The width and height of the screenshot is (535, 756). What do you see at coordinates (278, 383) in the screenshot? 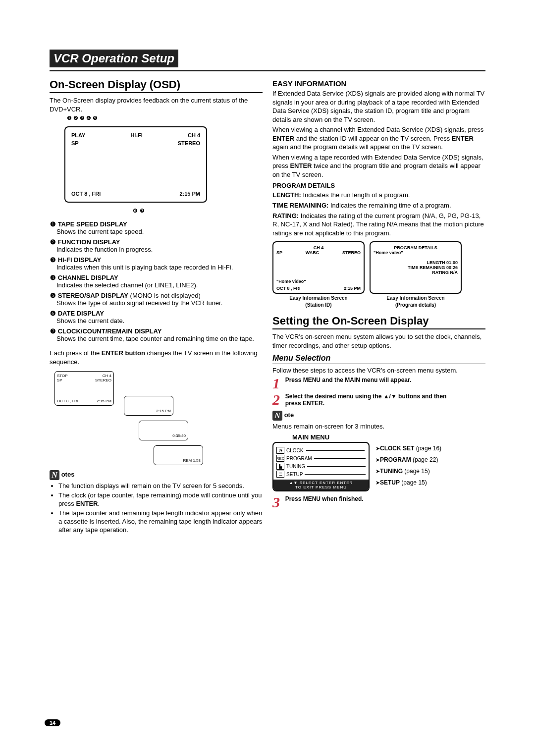
I see `step-num-1: 1` at bounding box center [278, 383].